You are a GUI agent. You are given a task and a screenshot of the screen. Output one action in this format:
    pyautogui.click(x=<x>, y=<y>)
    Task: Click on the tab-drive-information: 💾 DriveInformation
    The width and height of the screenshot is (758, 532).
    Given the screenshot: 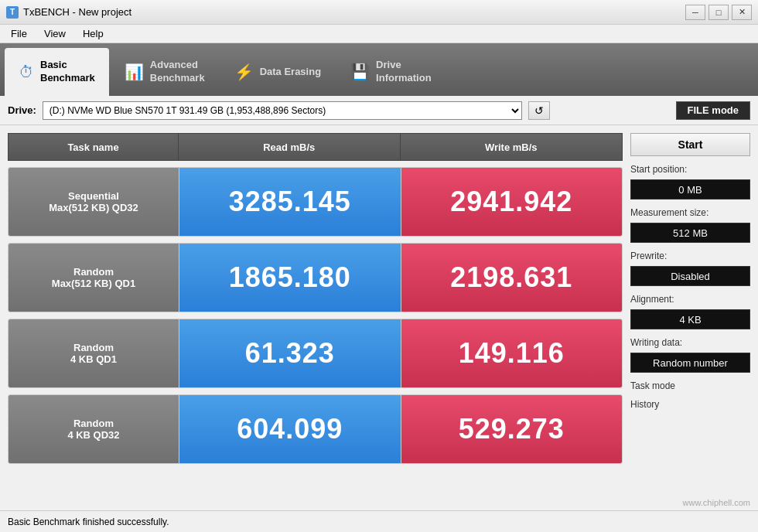 What is the action you would take?
    pyautogui.click(x=391, y=72)
    